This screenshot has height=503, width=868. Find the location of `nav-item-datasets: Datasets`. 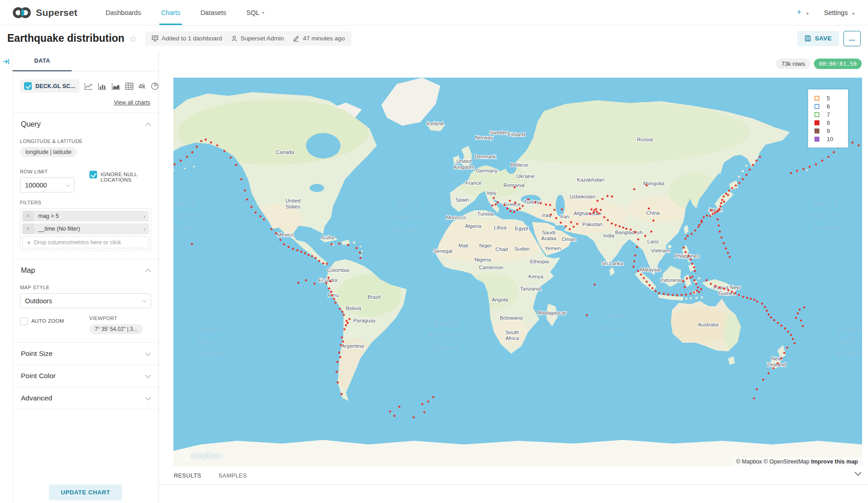

nav-item-datasets: Datasets is located at coordinates (213, 13).